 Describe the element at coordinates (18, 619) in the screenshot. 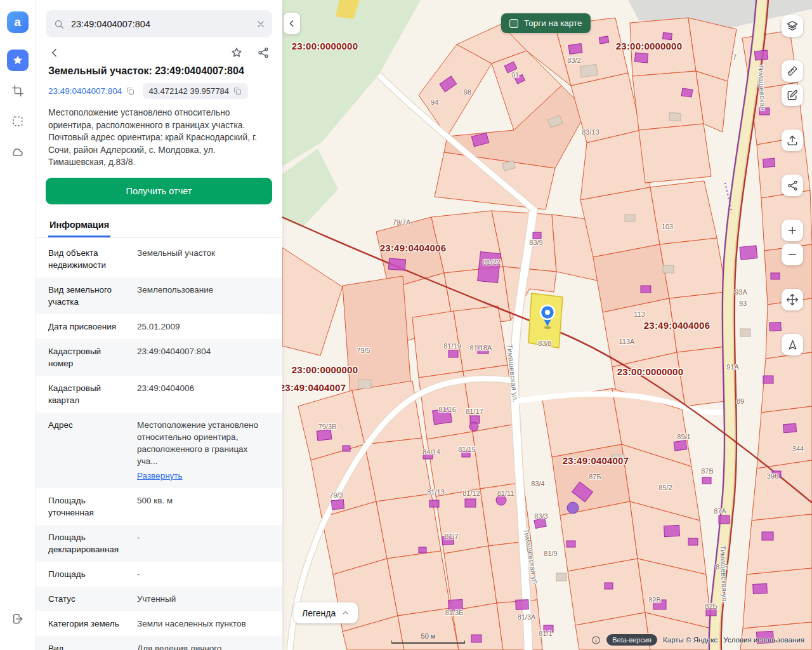

I see `logout-button` at that location.